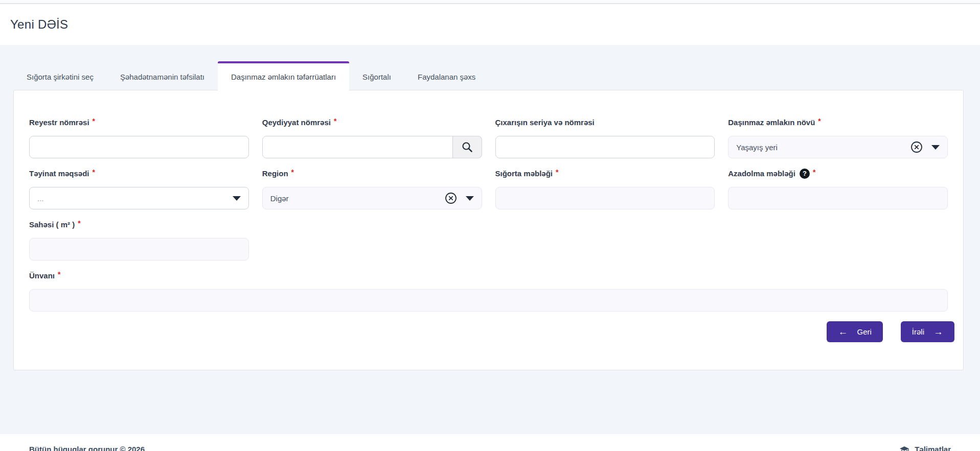 This screenshot has width=980, height=451. I want to click on insurance-amount-input, so click(605, 198).